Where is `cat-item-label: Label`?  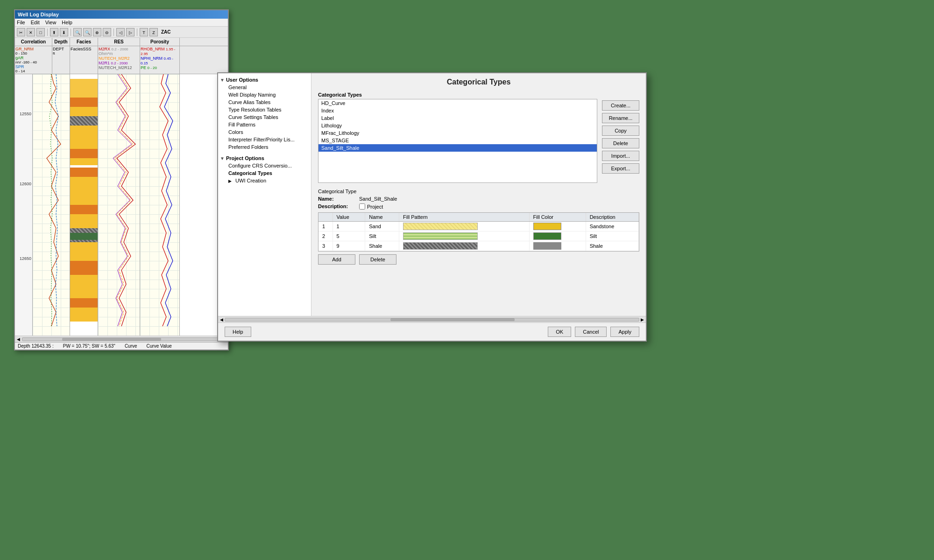
cat-item-label: Label is located at coordinates (458, 118).